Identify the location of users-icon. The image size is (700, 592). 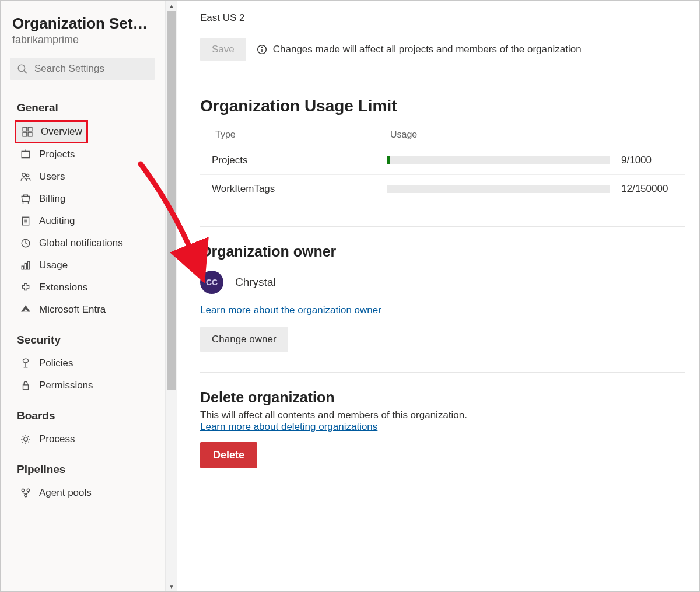
(26, 177).